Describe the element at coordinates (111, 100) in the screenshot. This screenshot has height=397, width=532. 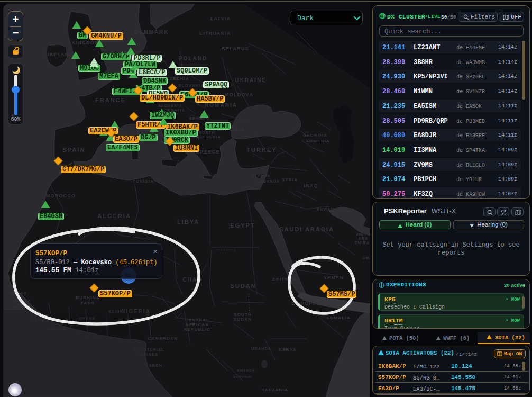
I see `svg-text: FRANCE` at that location.